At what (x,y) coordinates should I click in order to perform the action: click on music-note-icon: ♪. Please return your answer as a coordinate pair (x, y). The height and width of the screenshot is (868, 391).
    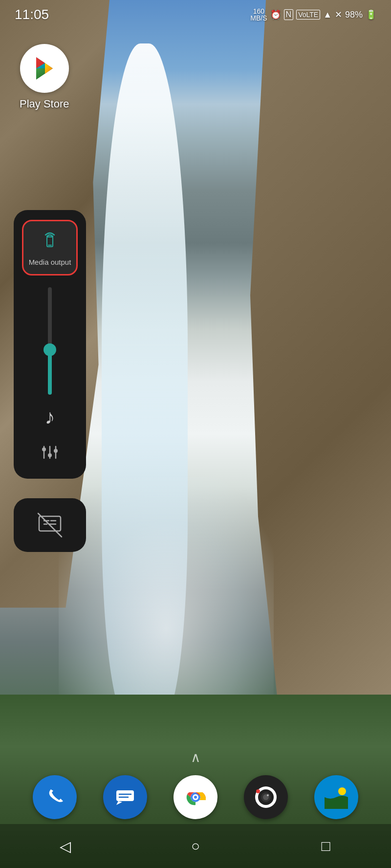
    Looking at the image, I should click on (50, 417).